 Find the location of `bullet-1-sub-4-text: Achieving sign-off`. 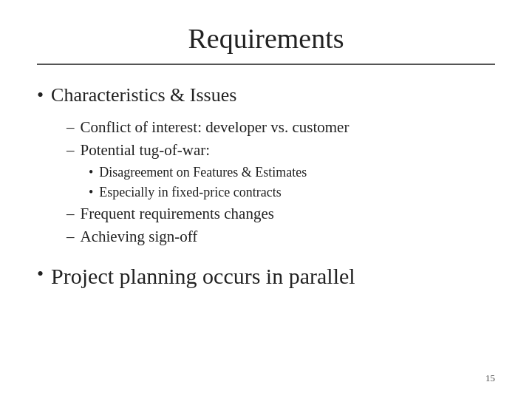

bullet-1-sub-4-text: Achieving sign-off is located at coordinates (139, 236).